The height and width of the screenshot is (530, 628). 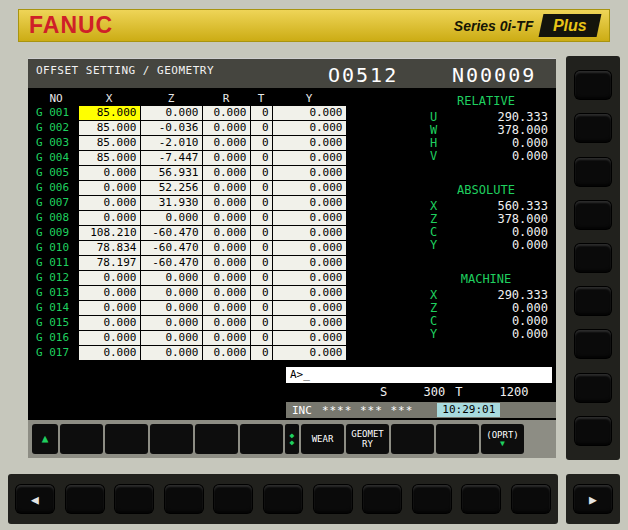 I want to click on offset-z-cell: -7.447, so click(x=171, y=158).